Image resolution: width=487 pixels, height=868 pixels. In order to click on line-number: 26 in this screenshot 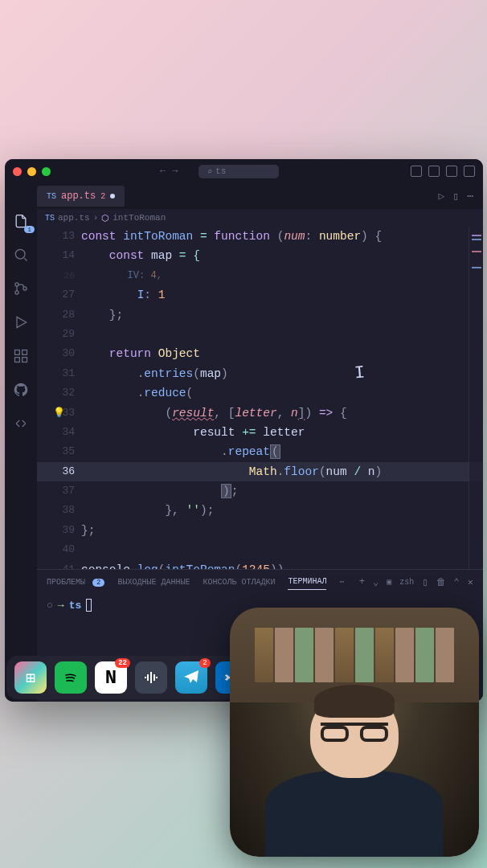, I will do `click(56, 276)`.